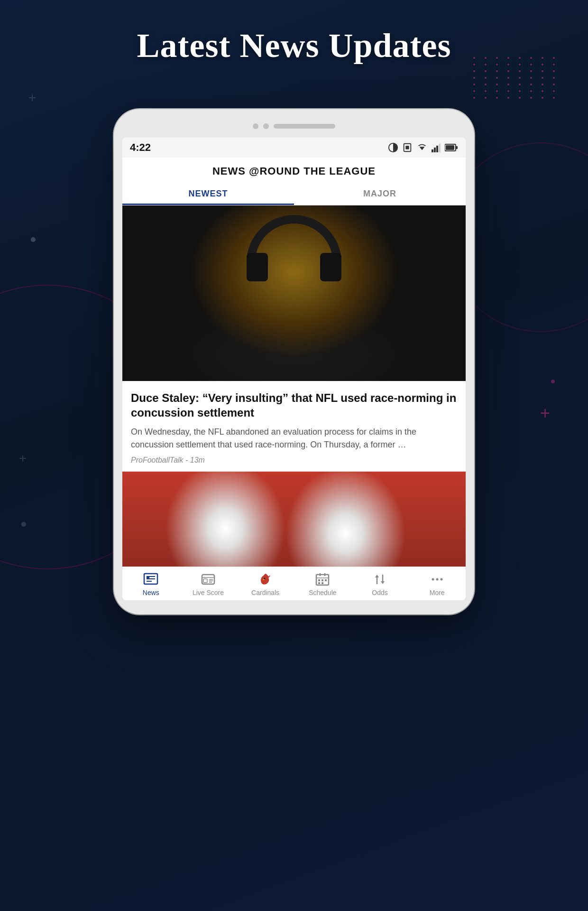 This screenshot has width=588, height=911. What do you see at coordinates (451, 148) in the screenshot?
I see `battery-icon` at bounding box center [451, 148].